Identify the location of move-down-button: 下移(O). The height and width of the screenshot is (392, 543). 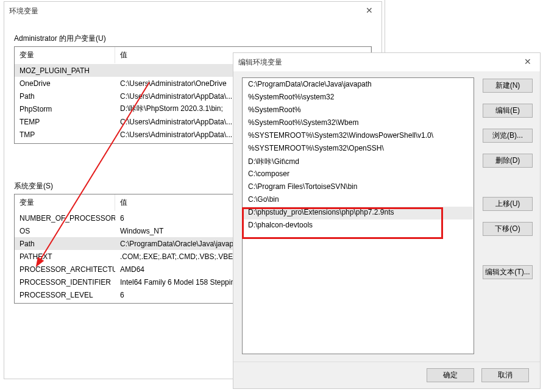
(508, 229).